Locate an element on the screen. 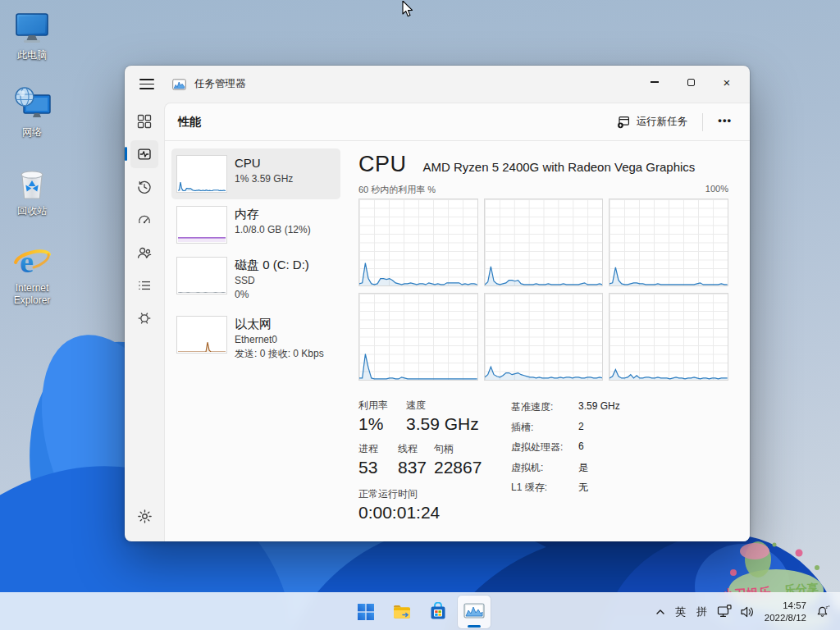  users-icon is located at coordinates (144, 253).